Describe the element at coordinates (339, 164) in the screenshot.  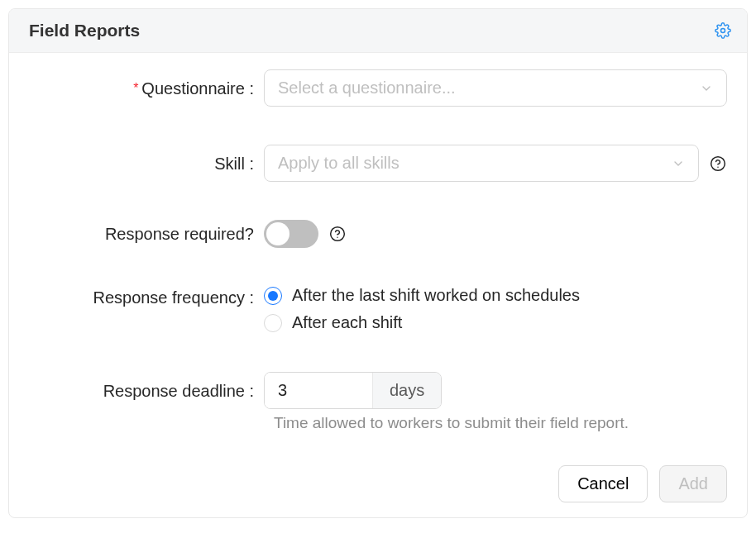
I see `skill-placeholder: Apply to all skills` at that location.